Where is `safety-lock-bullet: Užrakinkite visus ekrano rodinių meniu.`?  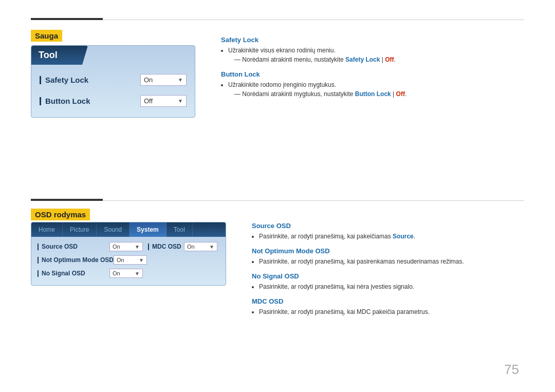 safety-lock-bullet: Užrakinkite visus ekrano rodinių meniu. is located at coordinates (376, 50).